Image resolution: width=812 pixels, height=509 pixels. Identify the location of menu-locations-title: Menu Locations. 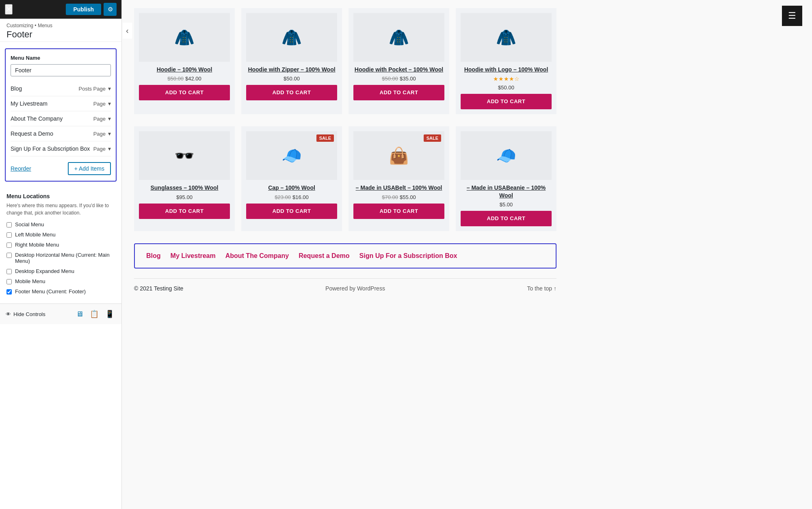
(61, 196).